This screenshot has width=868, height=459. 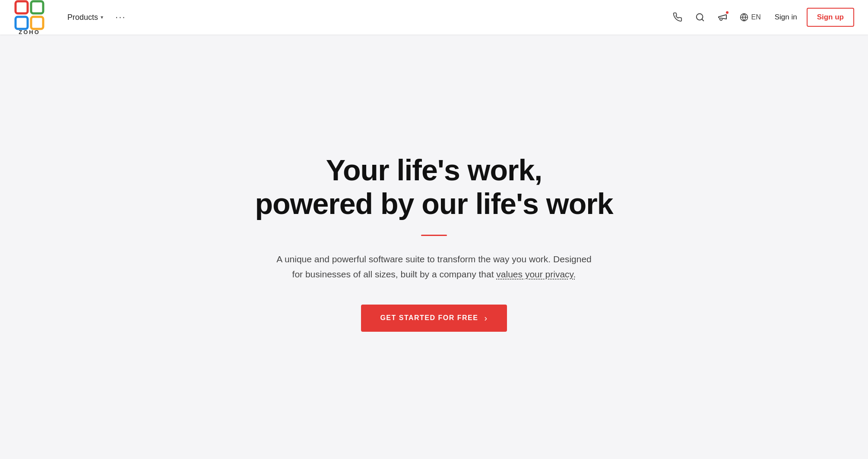 I want to click on signup-button: Sign up, so click(x=830, y=17).